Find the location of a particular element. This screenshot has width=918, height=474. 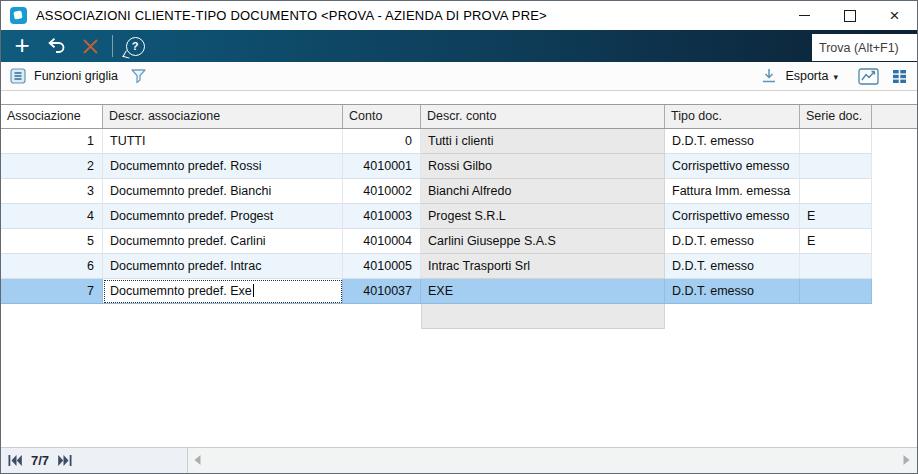

cell-associazione-row7: 7 is located at coordinates (52, 292).